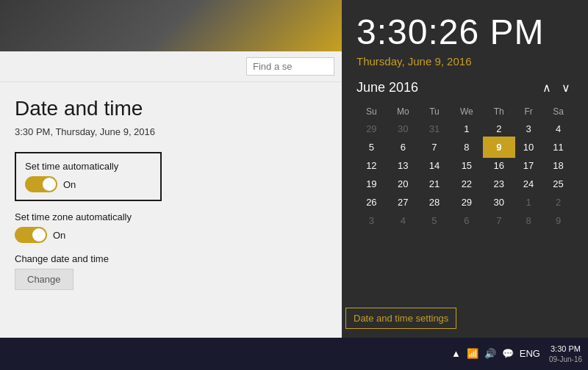 This screenshot has height=370, width=588. What do you see at coordinates (372, 166) in the screenshot?
I see `calendar-day: 12` at bounding box center [372, 166].